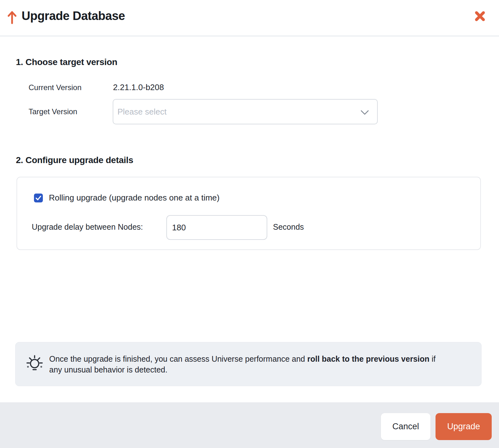 This screenshot has height=448, width=499. What do you see at coordinates (134, 198) in the screenshot?
I see `rolling-upgrade-label: Rolling upgrade (upgrade nodes one at a …` at bounding box center [134, 198].